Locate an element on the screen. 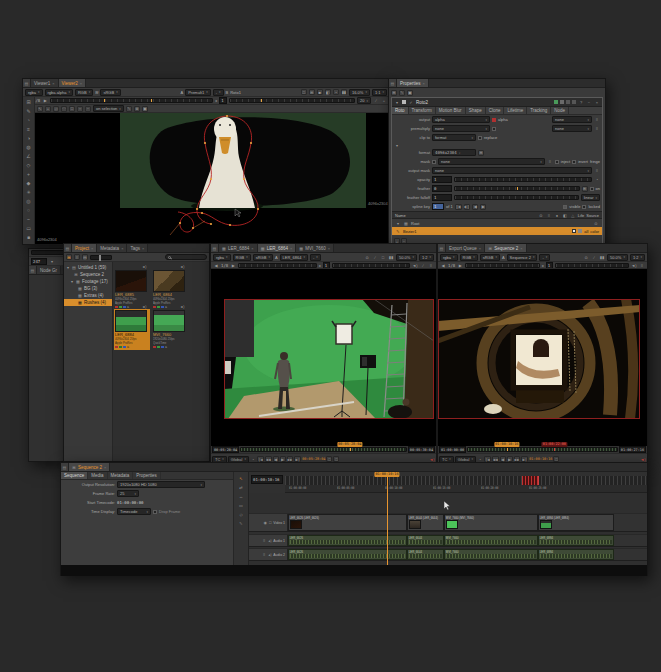  timeline-clip: LER_6644 (LER_6644) is located at coordinates (426, 522).